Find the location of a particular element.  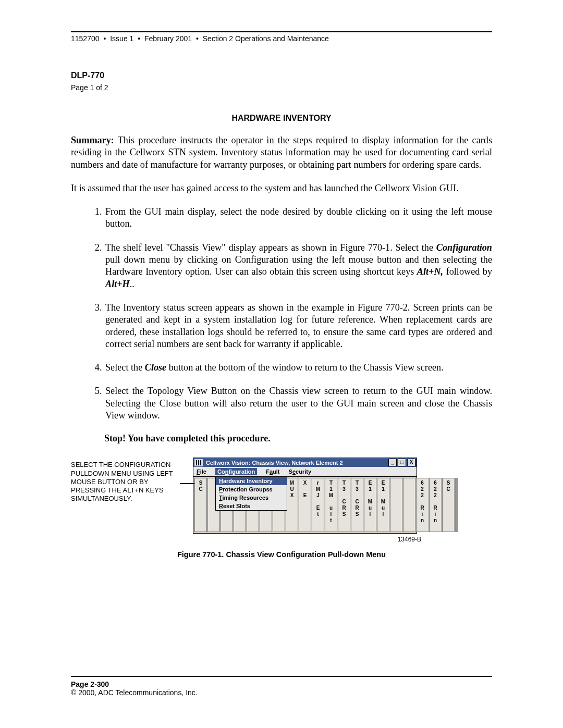

summary-label: Summary: is located at coordinates (93, 140).